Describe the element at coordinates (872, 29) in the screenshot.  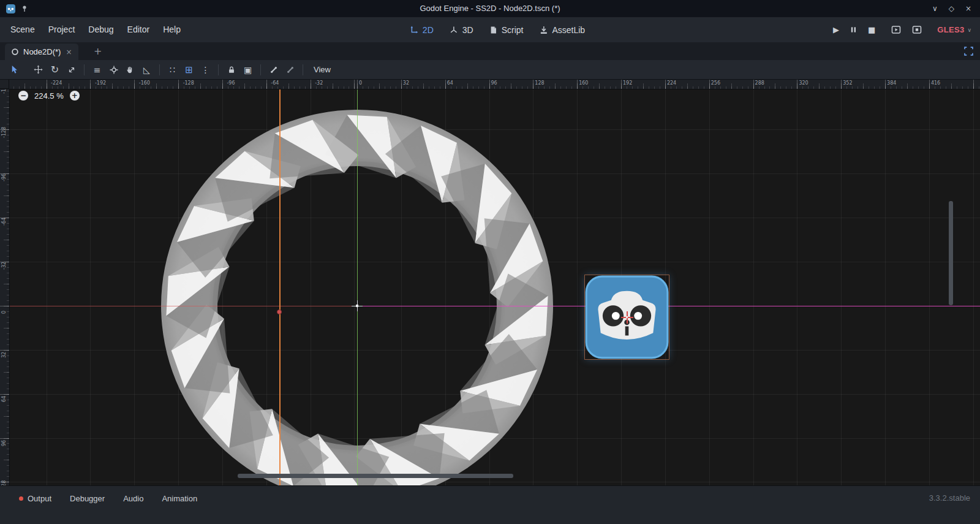
I see `stop-button: ■` at that location.